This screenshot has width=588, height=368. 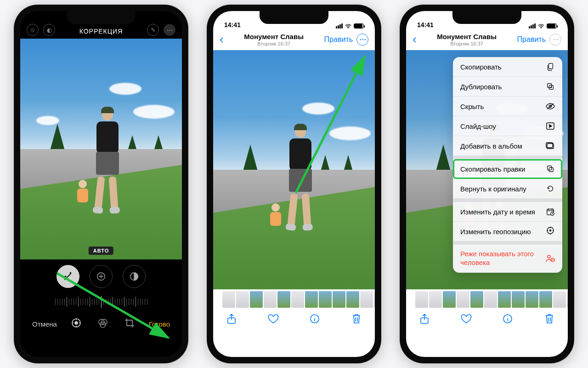 What do you see at coordinates (550, 106) in the screenshot?
I see `hide-icon` at bounding box center [550, 106].